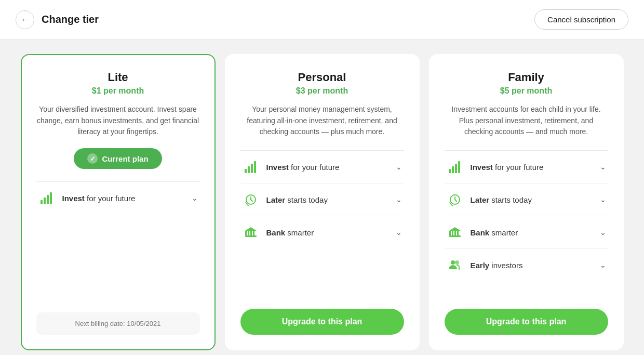 Image resolution: width=644 pixels, height=355 pixels. Describe the element at coordinates (527, 77) in the screenshot. I see `plan-name-family: Family` at that location.